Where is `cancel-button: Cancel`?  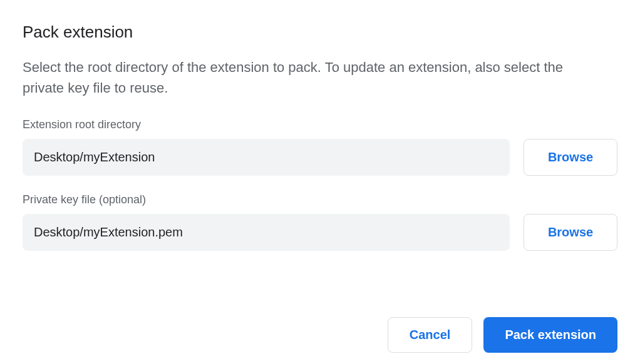 cancel-button: Cancel is located at coordinates (430, 335).